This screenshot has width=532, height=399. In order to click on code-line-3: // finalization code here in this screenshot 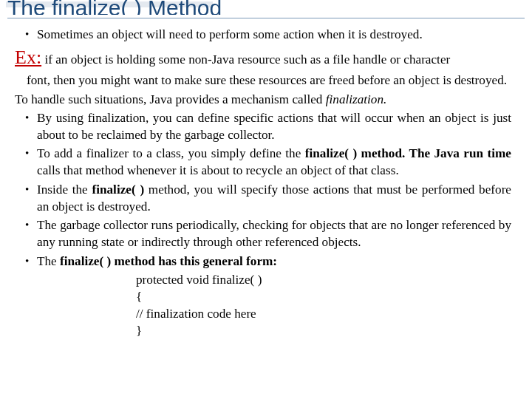, I will do `click(324, 313)`.